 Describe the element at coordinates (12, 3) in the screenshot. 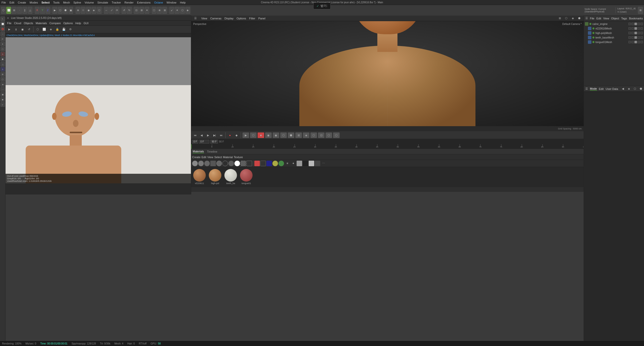

I see `app-menu-edit: Edit` at that location.